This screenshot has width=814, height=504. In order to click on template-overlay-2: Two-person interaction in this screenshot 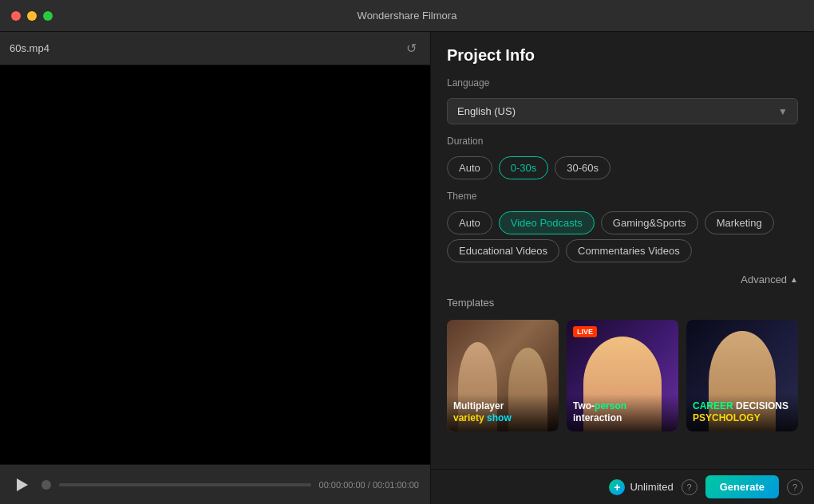, I will do `click(622, 413)`.